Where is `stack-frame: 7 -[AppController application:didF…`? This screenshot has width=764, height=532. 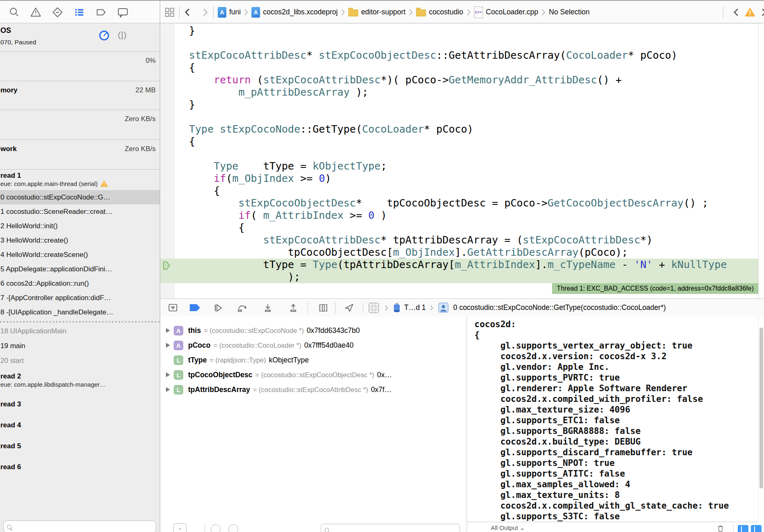
stack-frame: 7 -[AppController application:didF… is located at coordinates (80, 298).